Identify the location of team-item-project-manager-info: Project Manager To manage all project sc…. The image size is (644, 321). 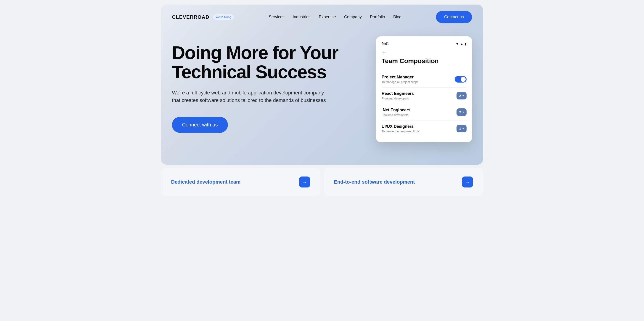
(418, 79).